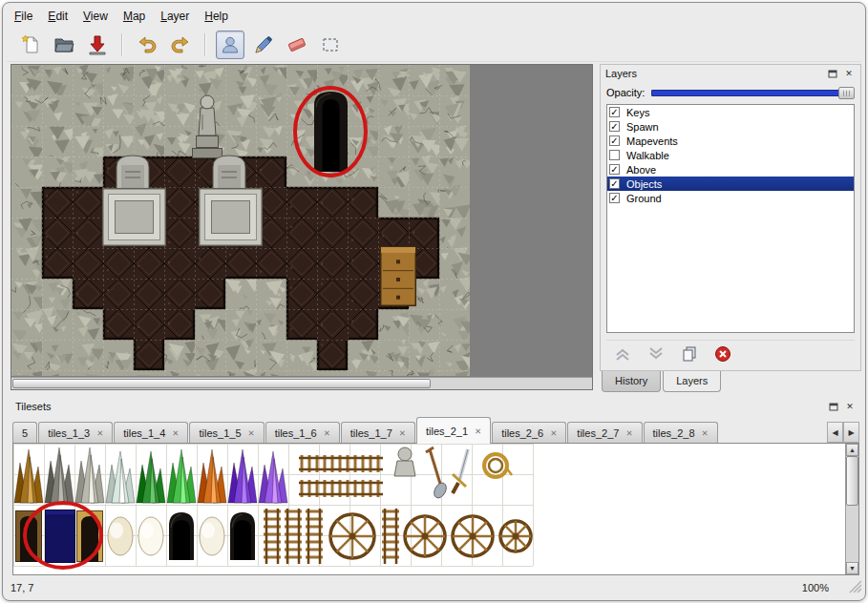 The width and height of the screenshot is (868, 603). I want to click on tileset-tab-tiles_1_3: tiles_1_3✕, so click(75, 432).